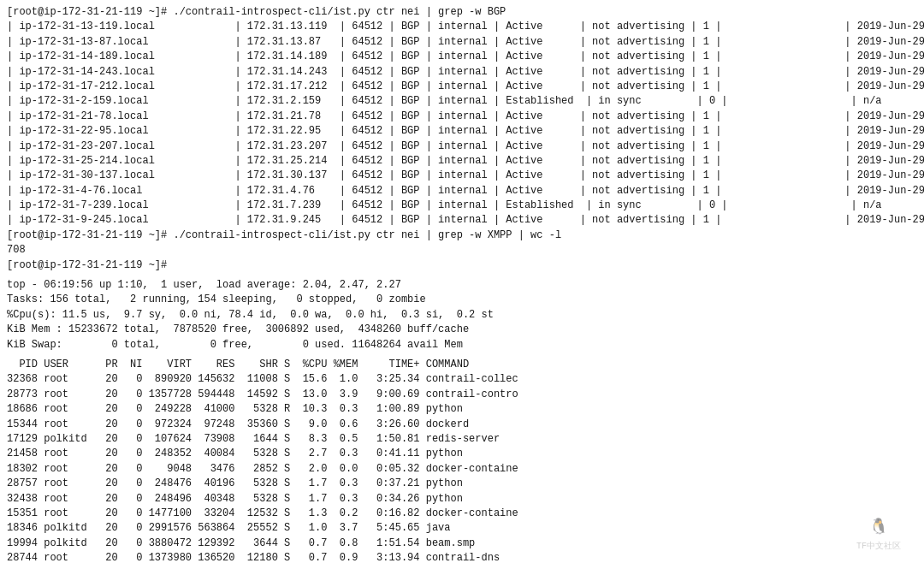 This screenshot has width=924, height=563. What do you see at coordinates (462, 544) in the screenshot?
I see `process-table-row: 19994 polkitd 20 0 3880472 129392 3644 S…` at bounding box center [462, 544].